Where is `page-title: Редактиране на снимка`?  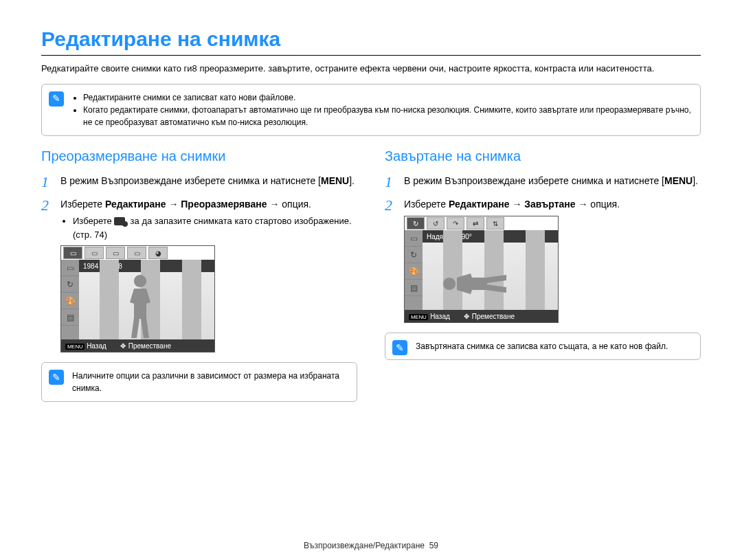 page-title: Редактиране на снимка is located at coordinates (371, 41).